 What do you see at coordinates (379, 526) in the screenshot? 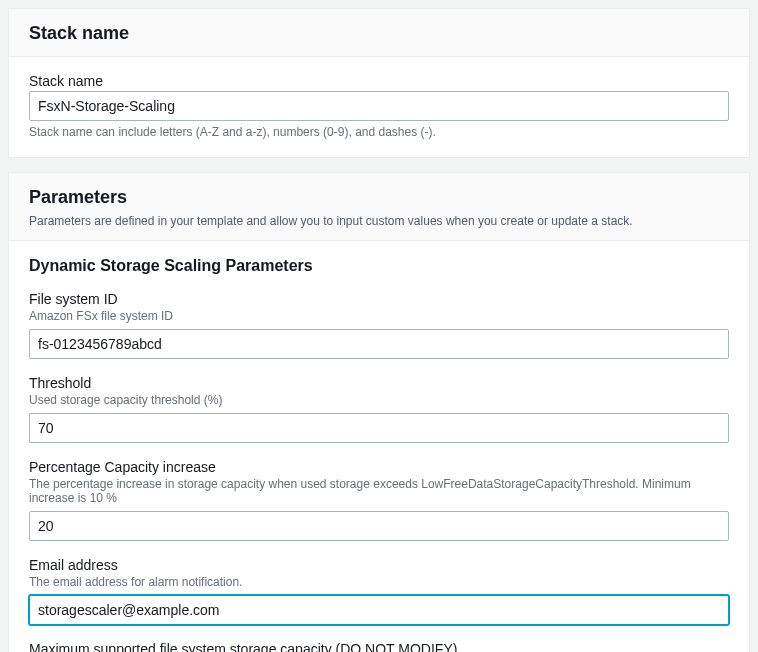
I see `percentage-increase-input` at bounding box center [379, 526].